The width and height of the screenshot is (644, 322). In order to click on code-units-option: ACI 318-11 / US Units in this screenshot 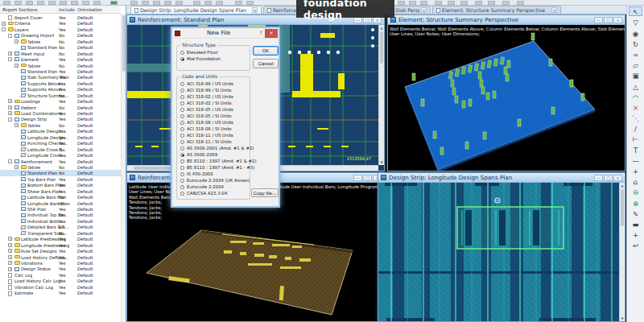, I will do `click(213, 135)`.